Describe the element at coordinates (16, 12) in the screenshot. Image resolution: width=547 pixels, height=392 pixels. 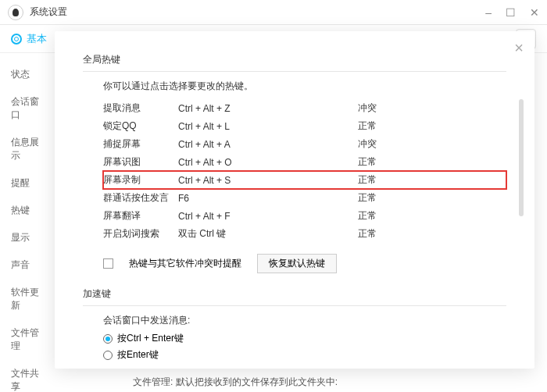
I see `qq-logo-icon` at that location.